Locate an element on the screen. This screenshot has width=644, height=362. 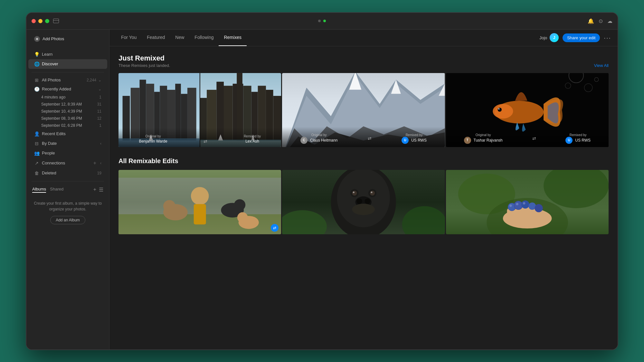
photo-card-3: Original by T Tushar Rajvansh ⇄ Remixed … is located at coordinates (527, 110).